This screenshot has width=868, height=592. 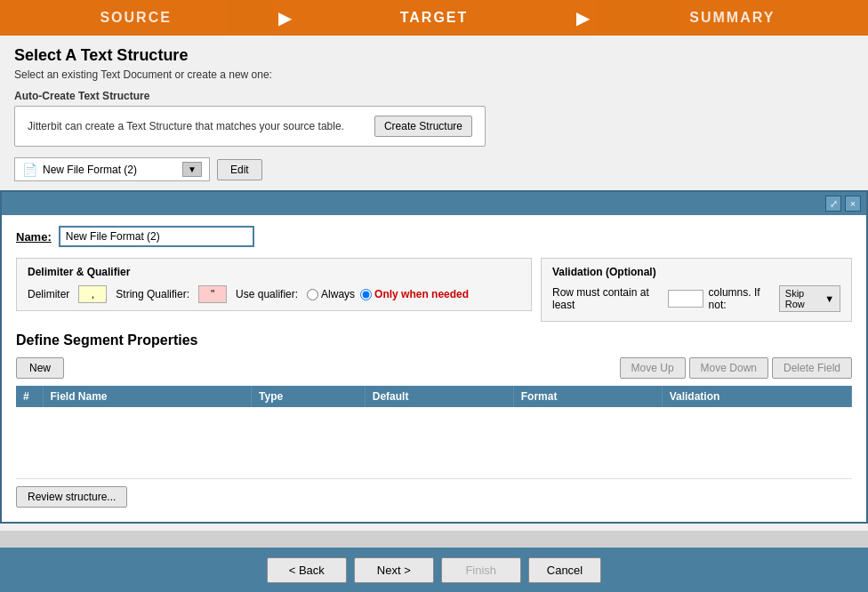 I want to click on string-qualifier-input, so click(x=213, y=294).